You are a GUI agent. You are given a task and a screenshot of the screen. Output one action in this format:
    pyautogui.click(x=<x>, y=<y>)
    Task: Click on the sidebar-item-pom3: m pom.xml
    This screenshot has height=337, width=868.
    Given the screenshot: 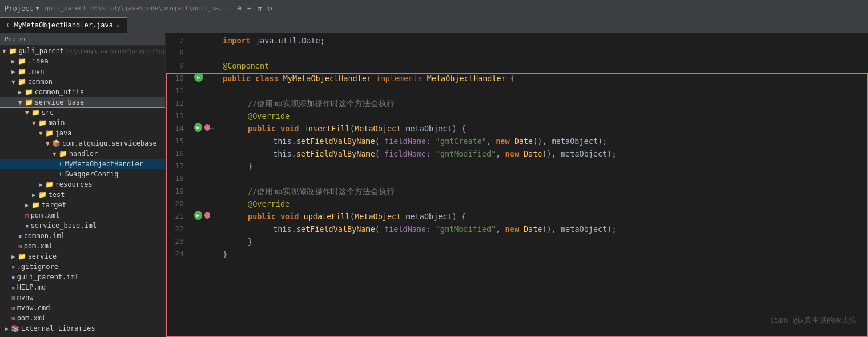 What is the action you would take?
    pyautogui.click(x=82, y=318)
    